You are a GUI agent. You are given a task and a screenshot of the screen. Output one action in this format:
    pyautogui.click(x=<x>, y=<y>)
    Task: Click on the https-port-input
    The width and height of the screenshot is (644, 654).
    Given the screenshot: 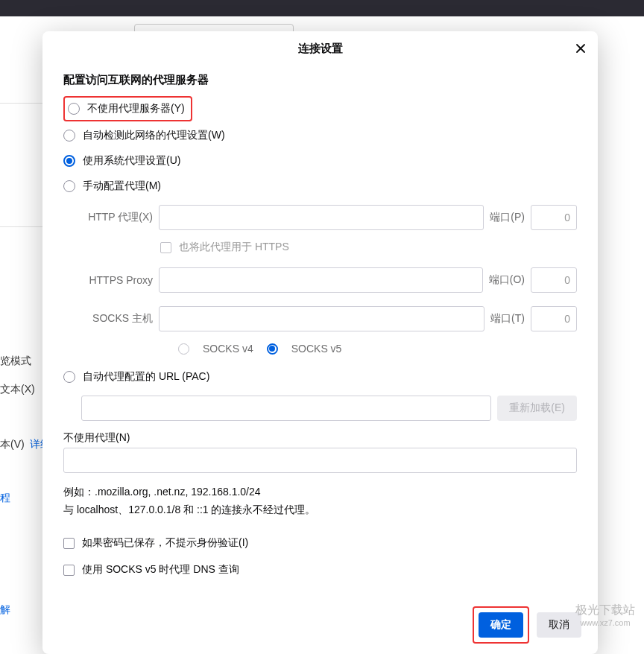 What is the action you would take?
    pyautogui.click(x=554, y=280)
    